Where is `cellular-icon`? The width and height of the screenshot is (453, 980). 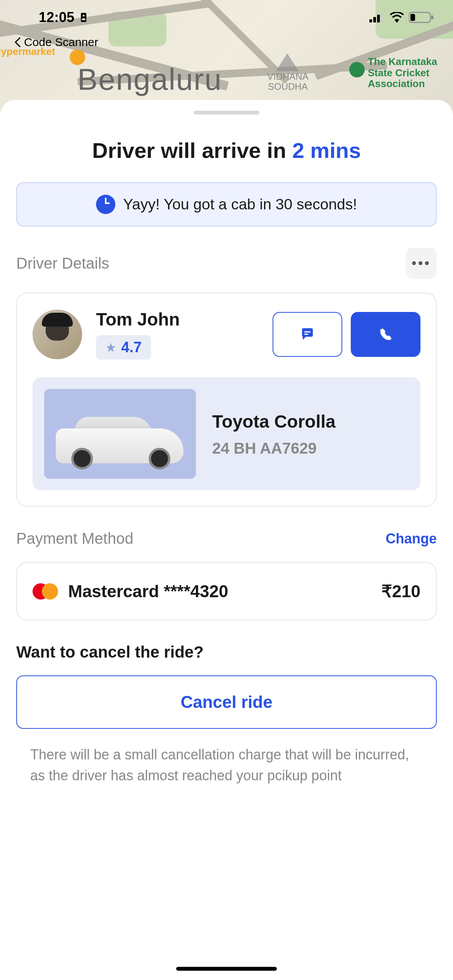 cellular-icon is located at coordinates (377, 17).